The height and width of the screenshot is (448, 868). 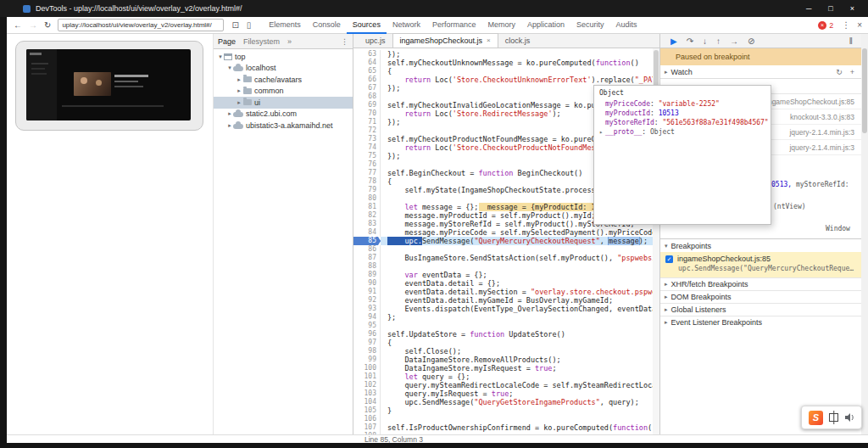 What do you see at coordinates (367, 165) in the screenshot?
I see `line-number: 76` at bounding box center [367, 165].